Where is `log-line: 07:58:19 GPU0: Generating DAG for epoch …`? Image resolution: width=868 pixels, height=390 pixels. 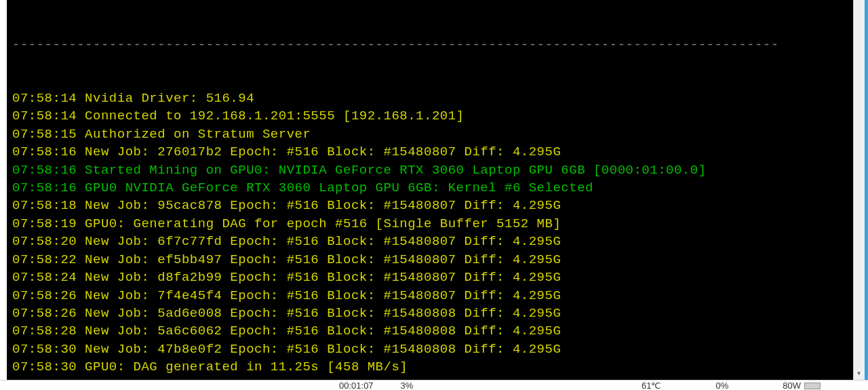
log-line: 07:58:19 GPU0: Generating DAG for epoch … is located at coordinates (430, 224).